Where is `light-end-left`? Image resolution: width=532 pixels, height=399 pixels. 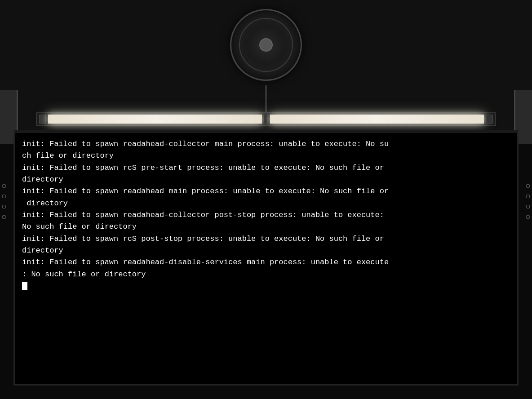
light-end-left is located at coordinates (42, 119).